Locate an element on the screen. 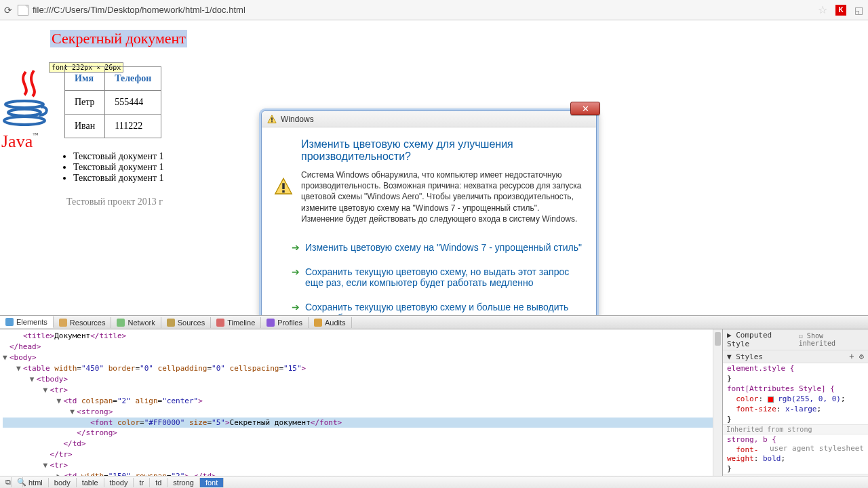 The height and width of the screenshot is (488, 868). styles-header: ▼ Styles+ ⚙ is located at coordinates (795, 357).